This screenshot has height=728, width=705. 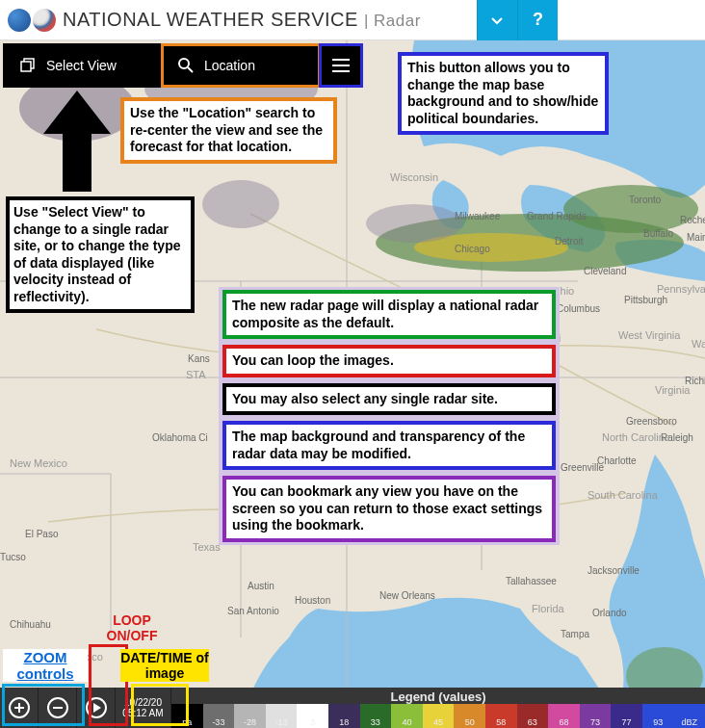 What do you see at coordinates (312, 716) in the screenshot?
I see `legend-cell: 3` at bounding box center [312, 716].